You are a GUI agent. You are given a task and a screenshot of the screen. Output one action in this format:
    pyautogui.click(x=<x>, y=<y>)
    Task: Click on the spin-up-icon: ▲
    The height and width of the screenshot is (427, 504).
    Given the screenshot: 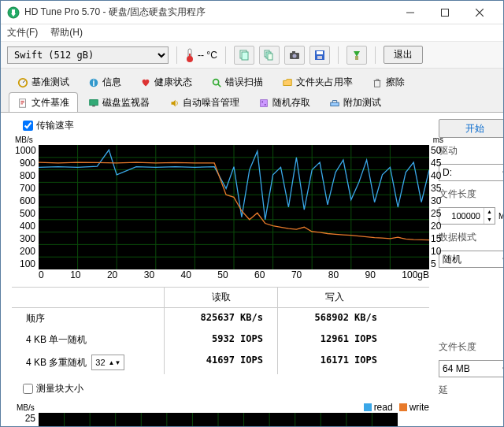 What is the action you would take?
    pyautogui.click(x=490, y=212)
    